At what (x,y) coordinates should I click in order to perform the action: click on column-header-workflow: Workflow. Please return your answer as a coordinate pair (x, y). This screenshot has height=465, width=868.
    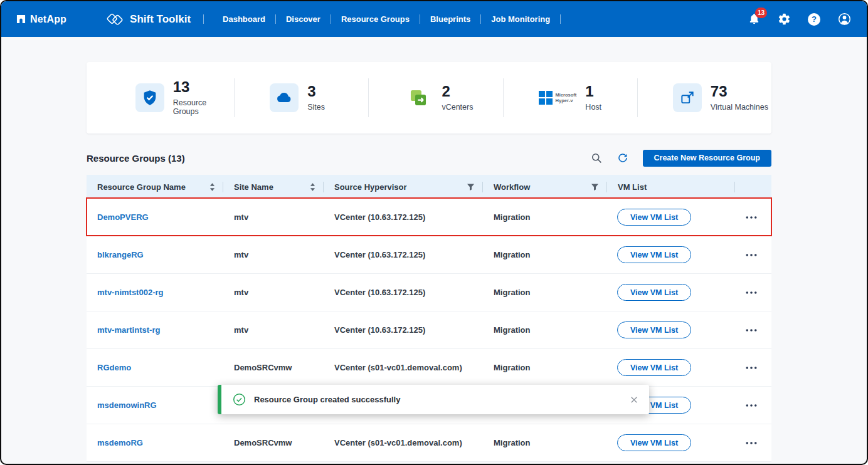
    Looking at the image, I should click on (545, 187).